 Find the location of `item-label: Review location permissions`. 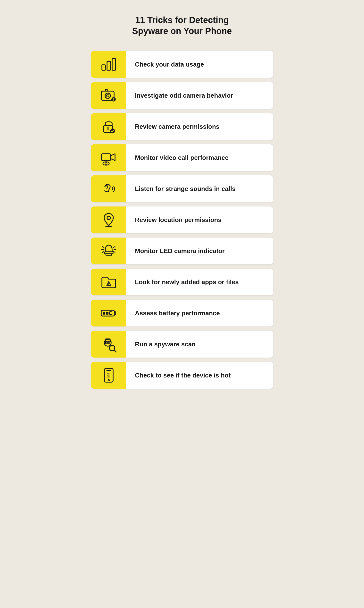

item-label: Review location permissions is located at coordinates (178, 220).